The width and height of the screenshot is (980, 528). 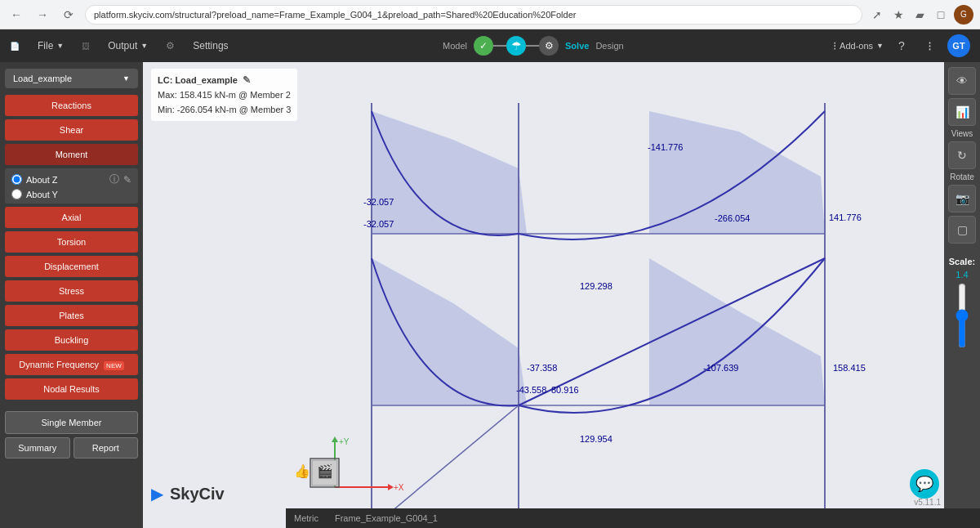 What do you see at coordinates (962, 134) in the screenshot?
I see `views-label: Views` at bounding box center [962, 134].